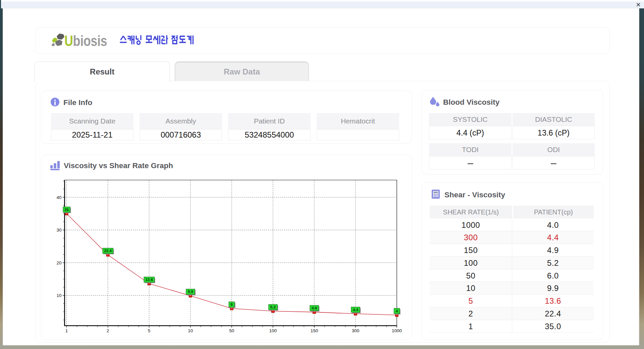 The height and width of the screenshot is (349, 644). Describe the element at coordinates (149, 331) in the screenshot. I see `svg-text: 5` at that location.